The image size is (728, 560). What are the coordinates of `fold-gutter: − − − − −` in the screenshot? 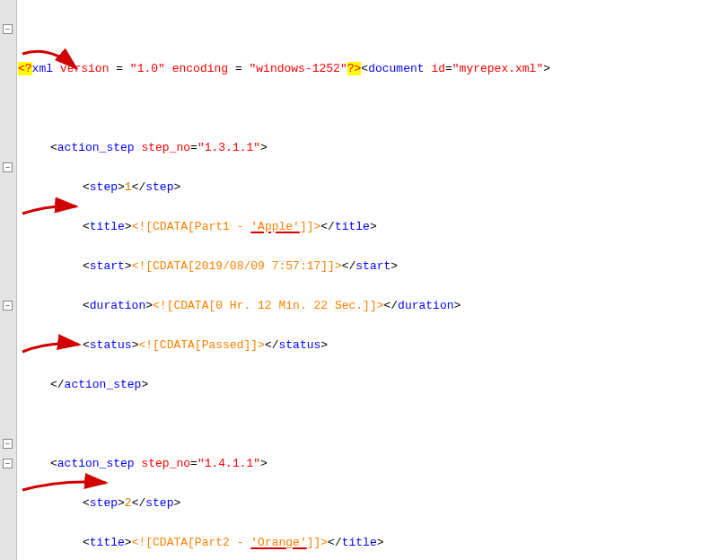 It's located at (9, 280).